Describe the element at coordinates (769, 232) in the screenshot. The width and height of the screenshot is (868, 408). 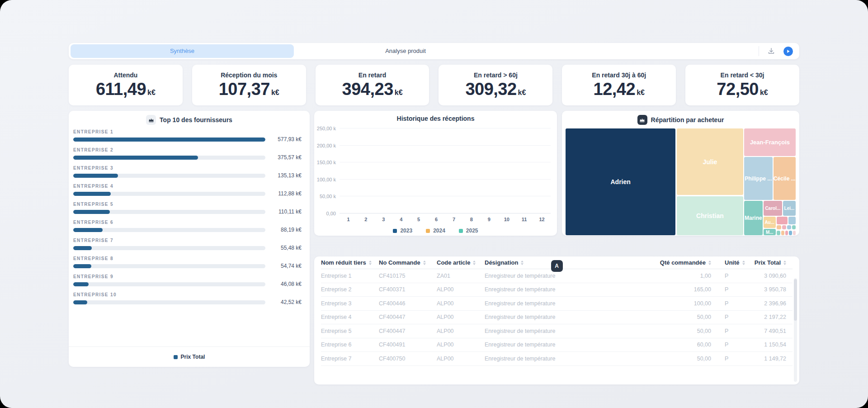
I see `treemap-cell: M...` at that location.